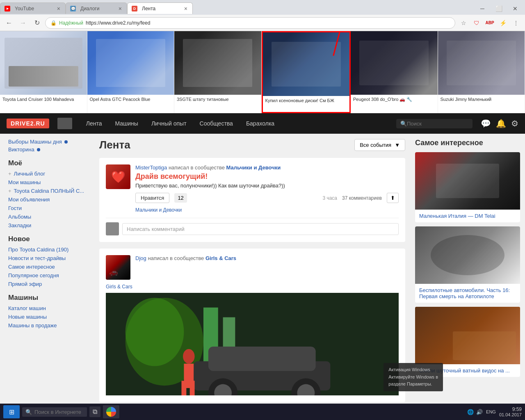 This screenshot has width=525, height=420. What do you see at coordinates (94, 123) in the screenshot?
I see `nav-link-lenta: Лента` at bounding box center [94, 123].